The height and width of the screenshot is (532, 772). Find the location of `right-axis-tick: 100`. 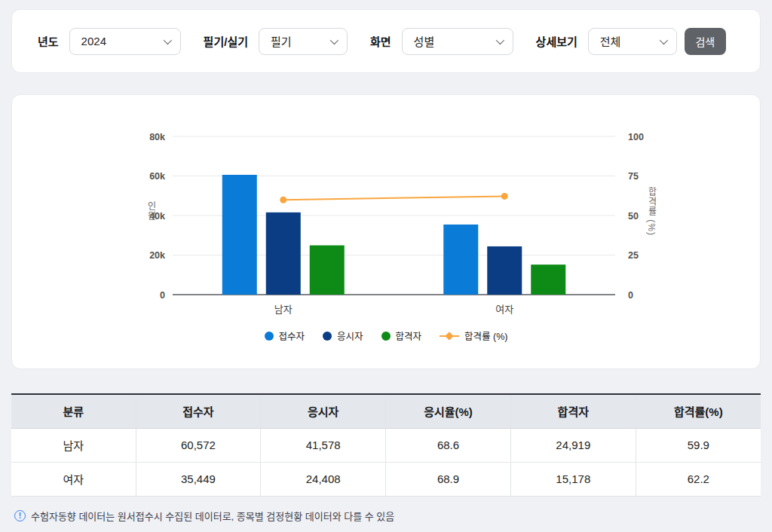

right-axis-tick: 100 is located at coordinates (636, 137).